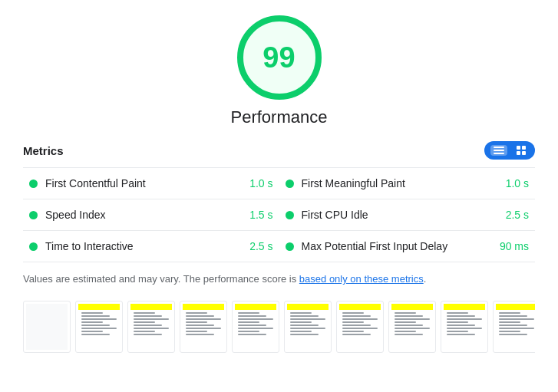  Describe the element at coordinates (425, 279) in the screenshot. I see `footer-text-after: .` at that location.